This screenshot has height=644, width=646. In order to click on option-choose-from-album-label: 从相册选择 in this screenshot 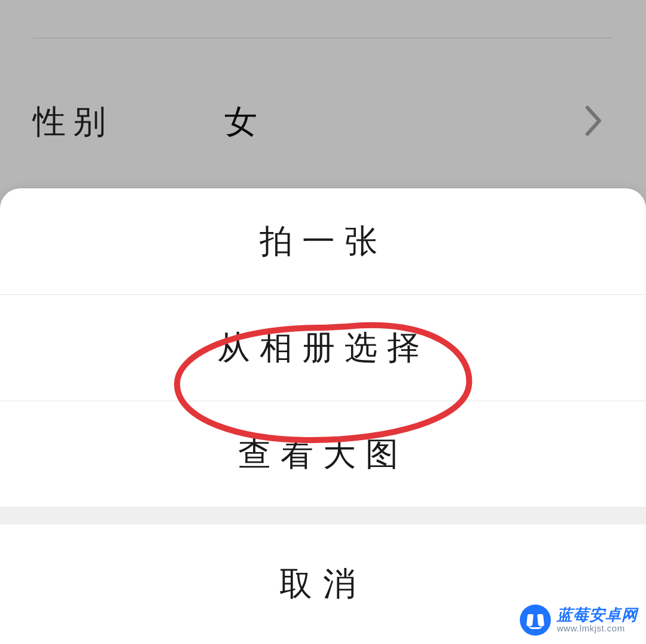, I will do `click(323, 348)`.